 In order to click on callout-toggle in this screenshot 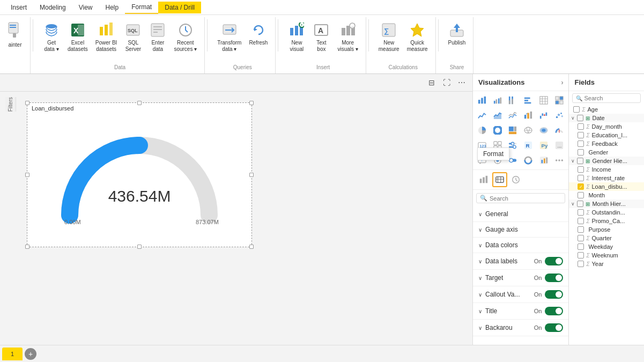, I will do `click(554, 294)`.